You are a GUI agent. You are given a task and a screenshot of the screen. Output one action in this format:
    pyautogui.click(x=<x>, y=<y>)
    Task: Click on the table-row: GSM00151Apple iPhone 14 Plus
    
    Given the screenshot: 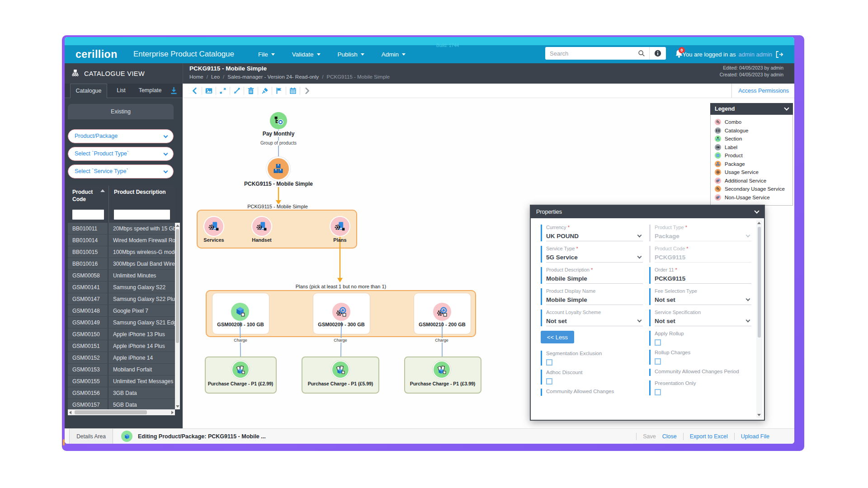 What is the action you would take?
    pyautogui.click(x=121, y=346)
    